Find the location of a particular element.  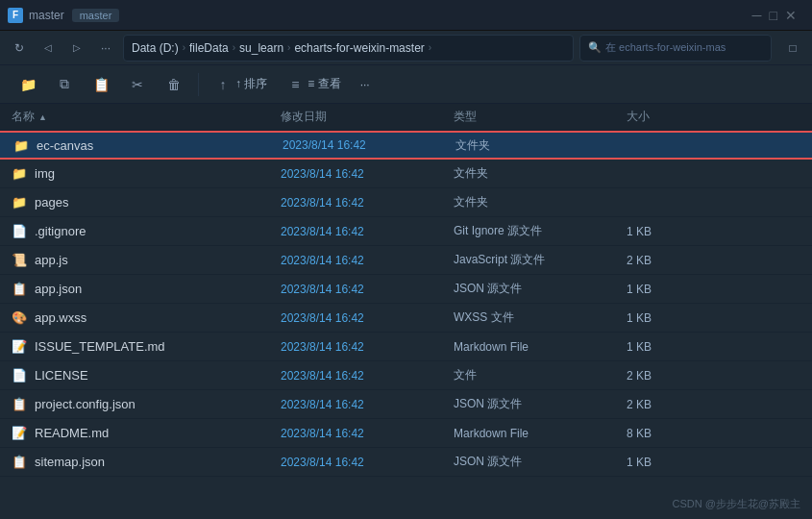

search-box: 🔍 在 echarts-for-weixin-mas is located at coordinates (676, 48).